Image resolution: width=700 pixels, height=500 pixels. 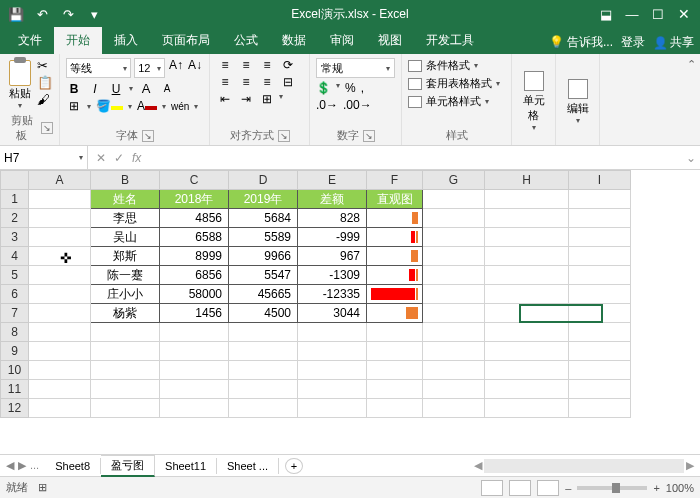 What do you see at coordinates (126, 200) in the screenshot?
I see `cell: 姓名` at bounding box center [126, 200].